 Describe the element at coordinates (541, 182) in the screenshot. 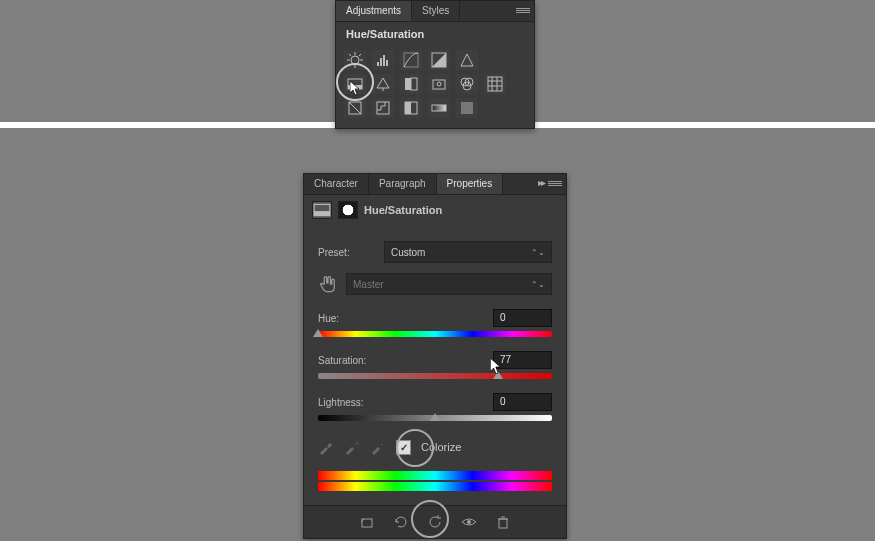

I see `collapse-icon: ▸▸` at that location.